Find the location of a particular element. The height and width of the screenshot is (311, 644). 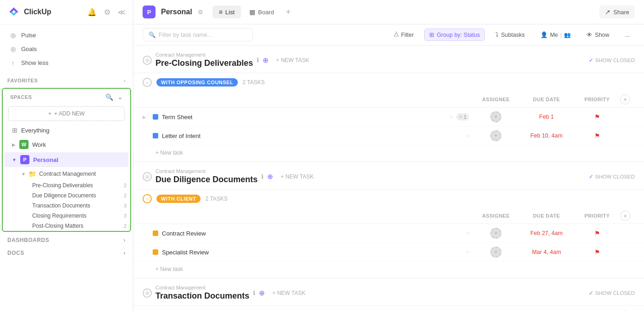

section-transaction-docs-title: Transaction Documents is located at coordinates (202, 296).